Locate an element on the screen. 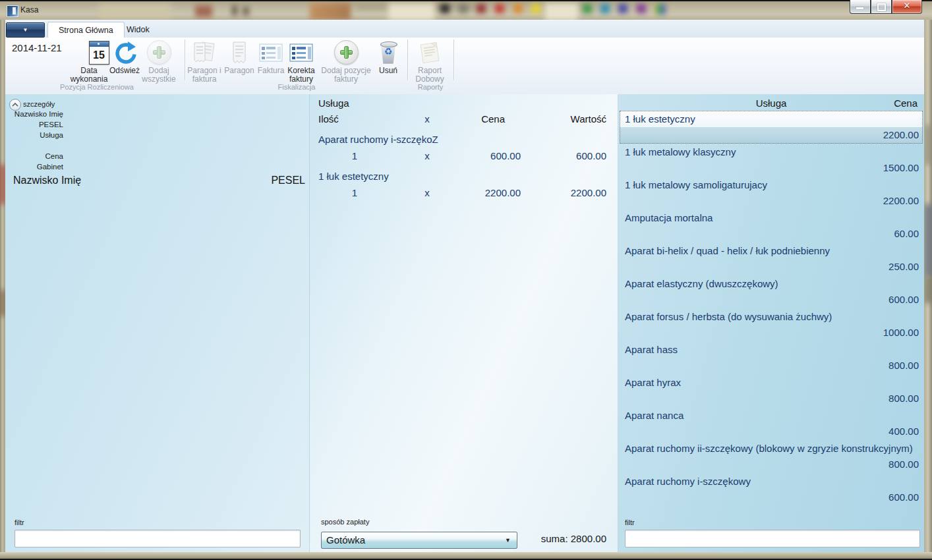 This screenshot has width=932, height=560. invoice-correction-icon is located at coordinates (301, 53).